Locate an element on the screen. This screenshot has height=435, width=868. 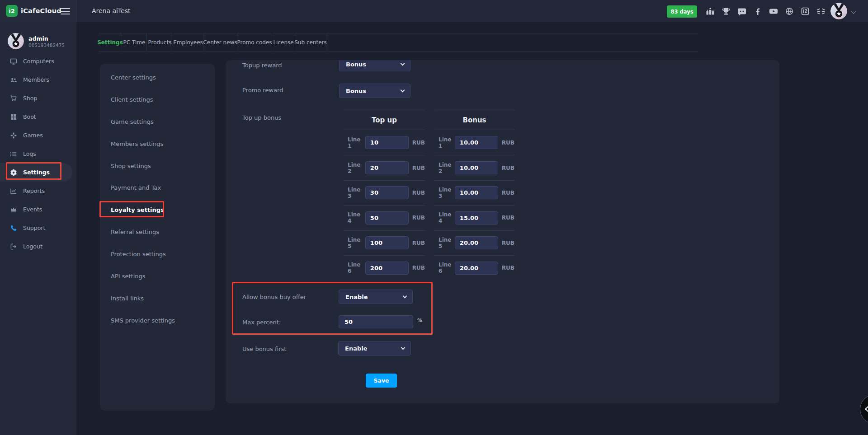
globe-icon is located at coordinates (789, 11).